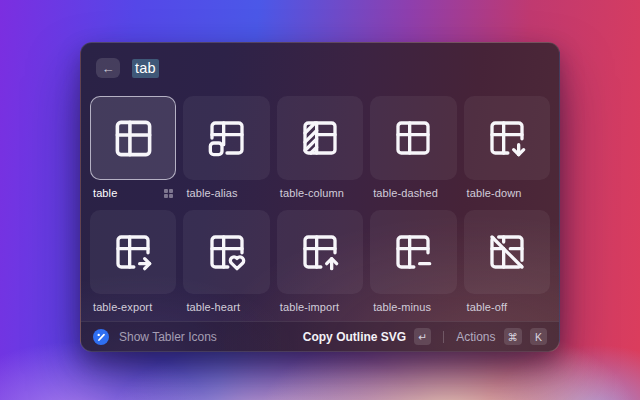 The image size is (640, 400). What do you see at coordinates (413, 262) in the screenshot?
I see `grid-item-table-minus: table-minus` at bounding box center [413, 262].